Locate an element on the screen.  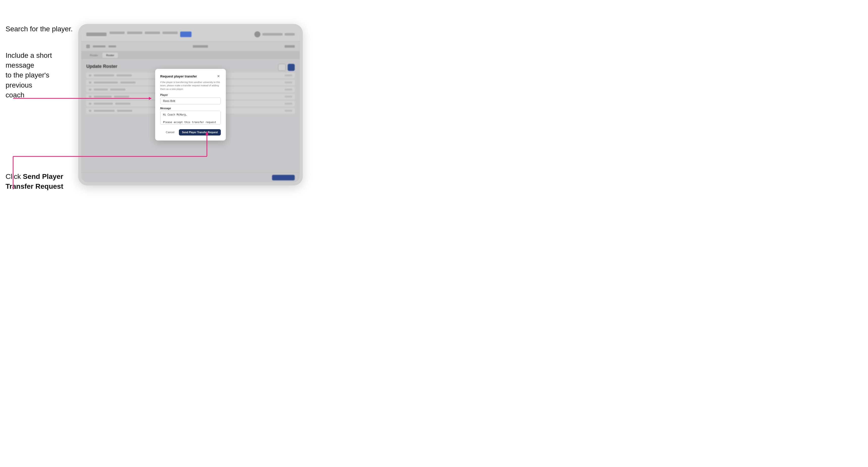
modal-header: Request player transfer ✕ is located at coordinates (191, 76).